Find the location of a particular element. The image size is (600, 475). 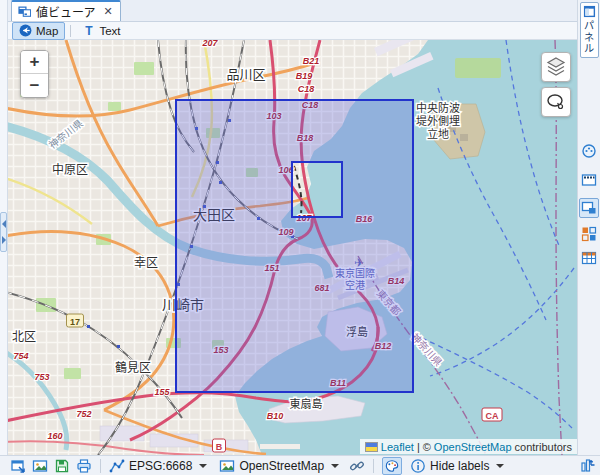

crs-selector: EPSG:6668 is located at coordinates (158, 466).